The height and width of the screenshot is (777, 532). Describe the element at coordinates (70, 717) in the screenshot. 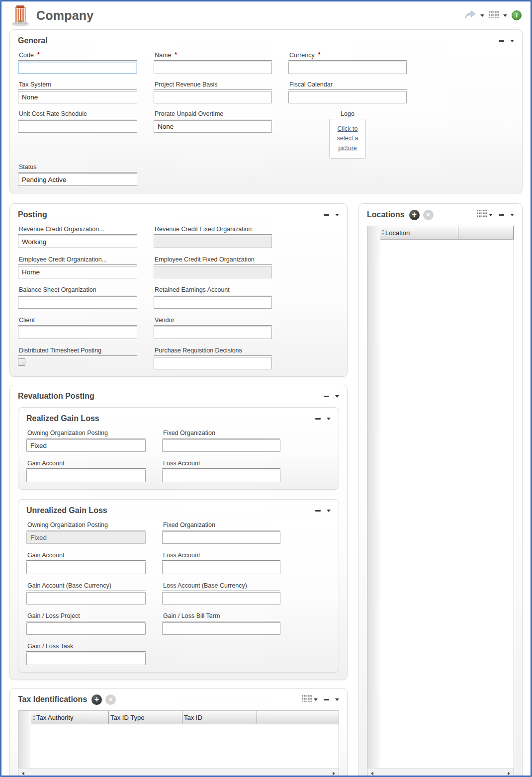

I see `column-header-tax-authority: Tax Authority` at that location.